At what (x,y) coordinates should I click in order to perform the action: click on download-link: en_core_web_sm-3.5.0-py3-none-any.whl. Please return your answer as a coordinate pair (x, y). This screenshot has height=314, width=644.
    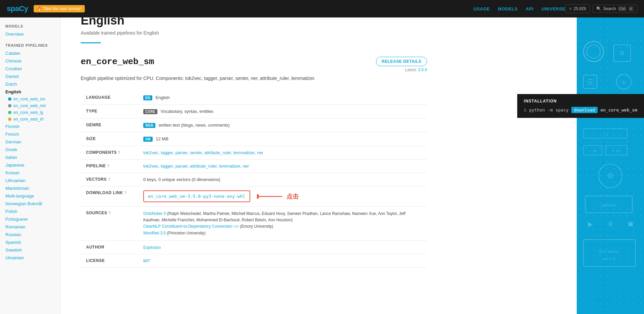
    Looking at the image, I should click on (197, 196).